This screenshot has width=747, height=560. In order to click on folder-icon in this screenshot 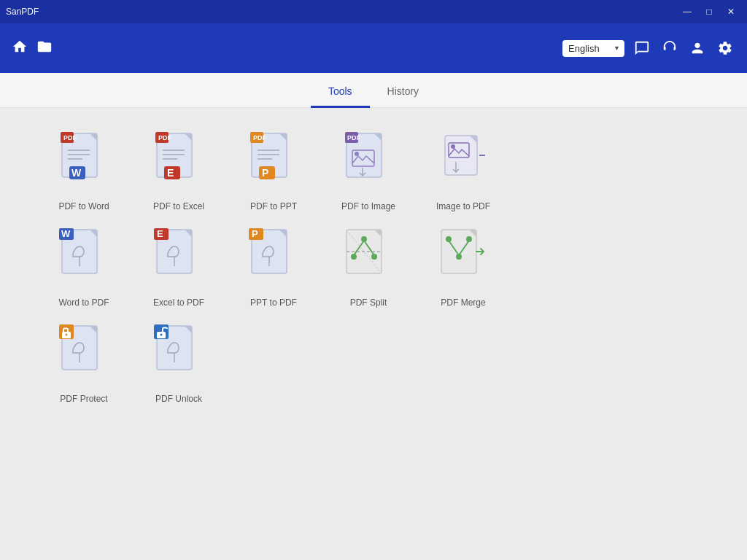, I will do `click(44, 48)`.